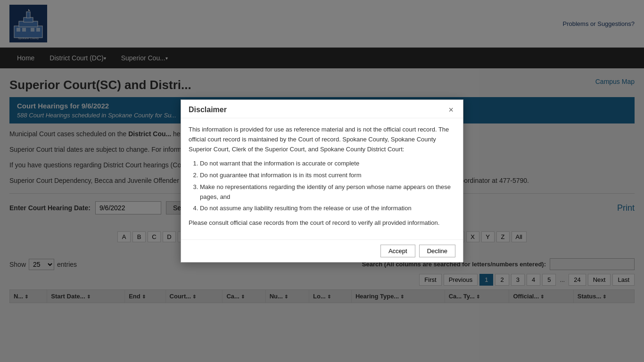 This screenshot has width=644, height=362. What do you see at coordinates (322, 223) in the screenshot?
I see `modal-body-para2: Please consult official case records fro…` at bounding box center [322, 223].